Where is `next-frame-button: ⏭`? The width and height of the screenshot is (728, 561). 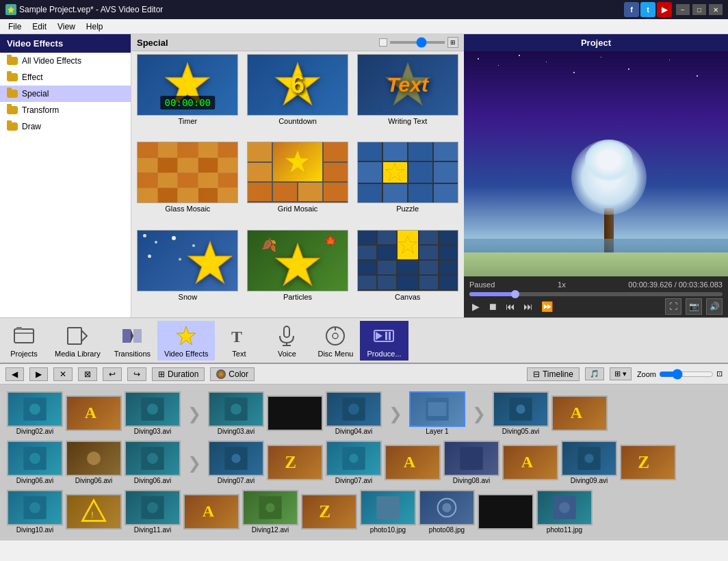 next-frame-button: ⏭ is located at coordinates (528, 306).